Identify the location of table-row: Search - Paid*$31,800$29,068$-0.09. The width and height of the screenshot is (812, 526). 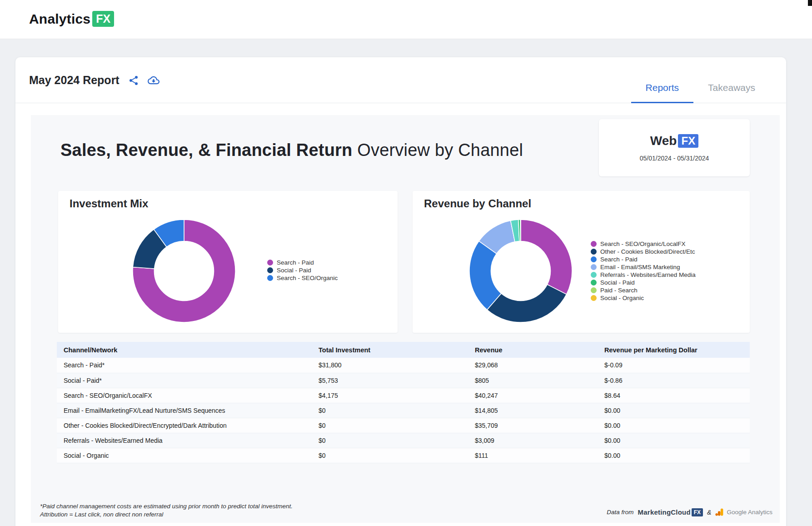
(404, 366).